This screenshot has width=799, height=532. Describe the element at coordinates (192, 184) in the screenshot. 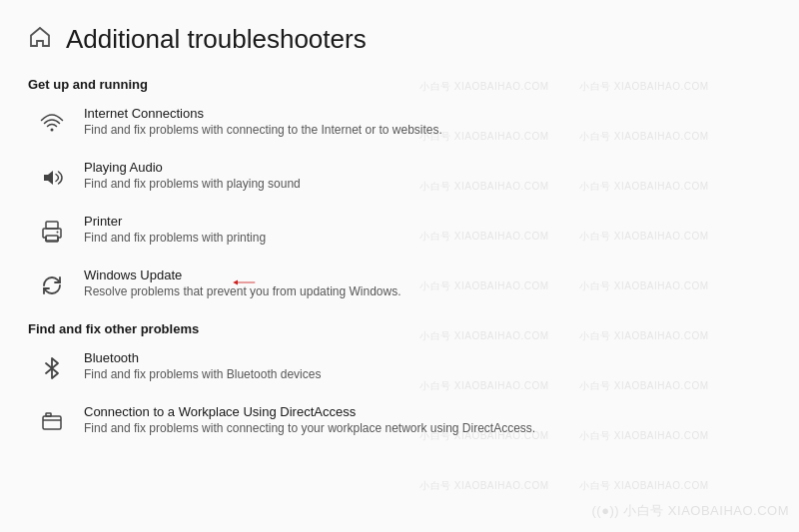

I see `item-desc: Find and fix problems with playing sound` at that location.